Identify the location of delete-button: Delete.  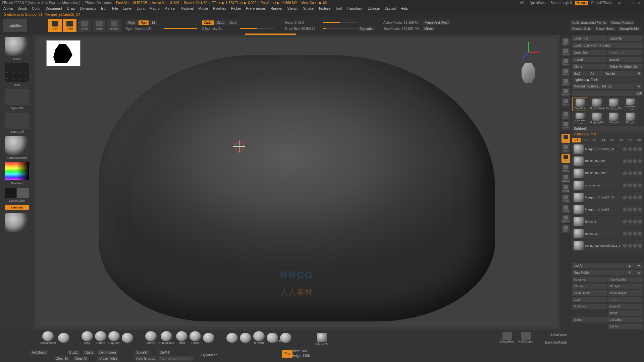
(590, 320).